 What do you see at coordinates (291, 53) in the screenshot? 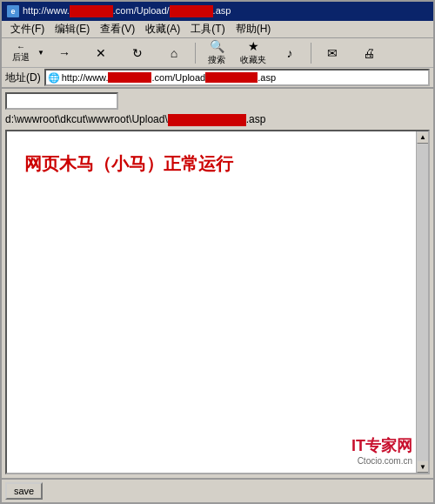
I see `media-icon: ♪` at bounding box center [291, 53].